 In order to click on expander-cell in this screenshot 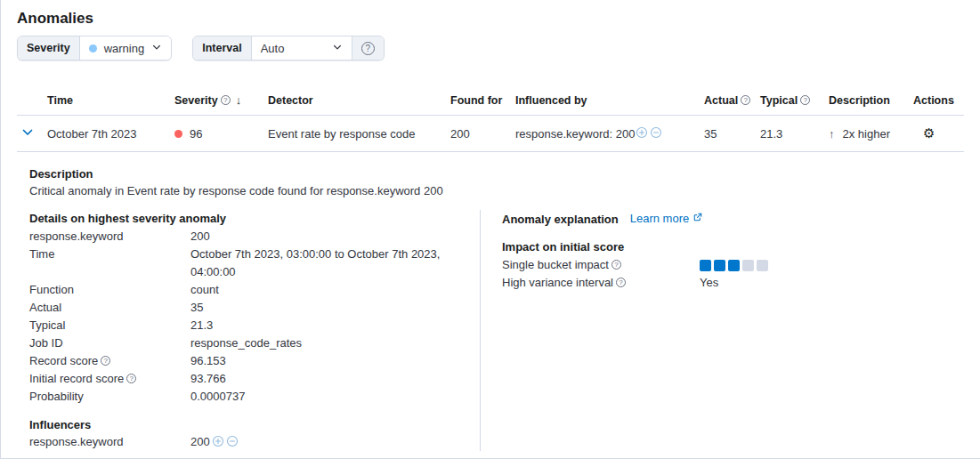, I will do `click(32, 133)`.